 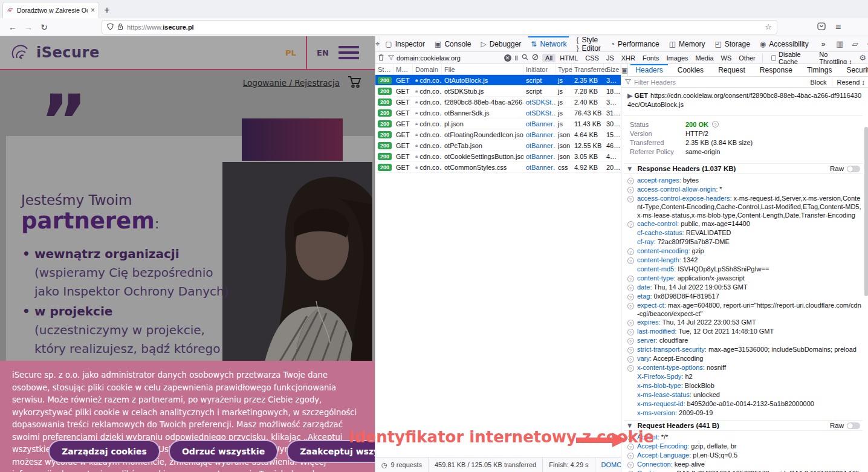 I want to click on network-request-row: 200 GET 🔒︎cdn.co… otBannerSdk.js otSDKSt…, so click(x=498, y=113).